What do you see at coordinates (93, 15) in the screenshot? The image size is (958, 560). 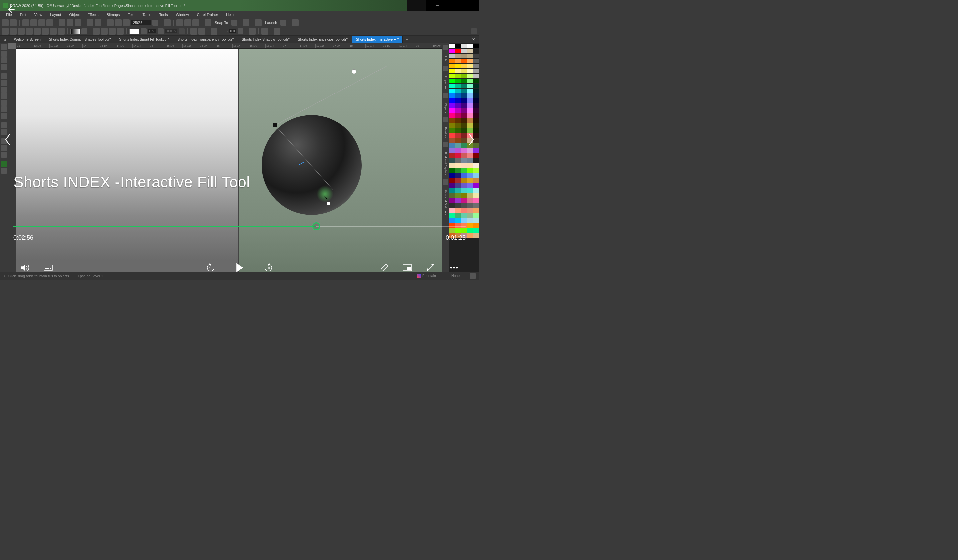 I see `menu-effects: Effects` at bounding box center [93, 15].